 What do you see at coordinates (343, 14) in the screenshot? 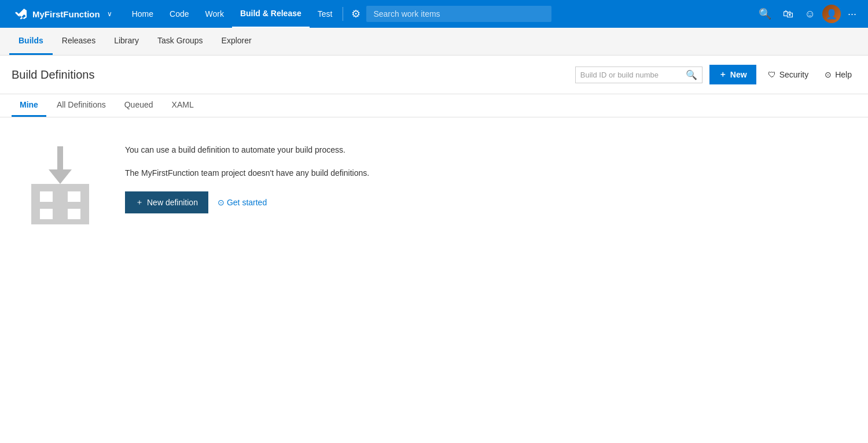
I see `nav-divider` at bounding box center [343, 14].